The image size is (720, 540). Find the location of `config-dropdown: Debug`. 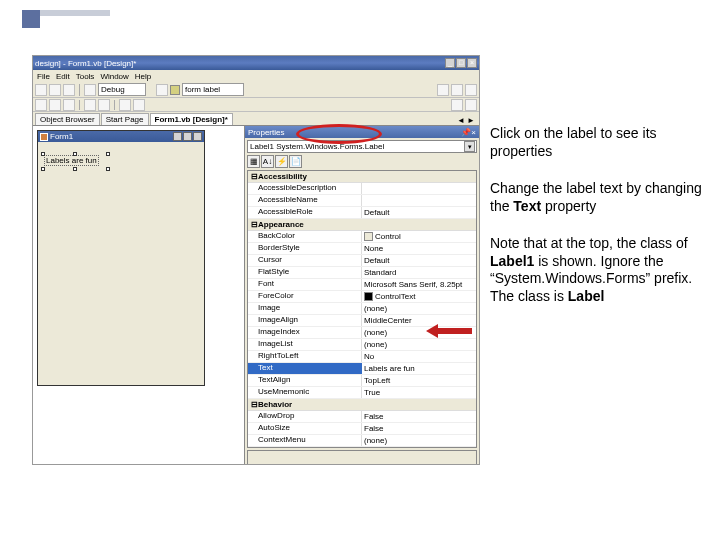

config-dropdown: Debug is located at coordinates (122, 90).